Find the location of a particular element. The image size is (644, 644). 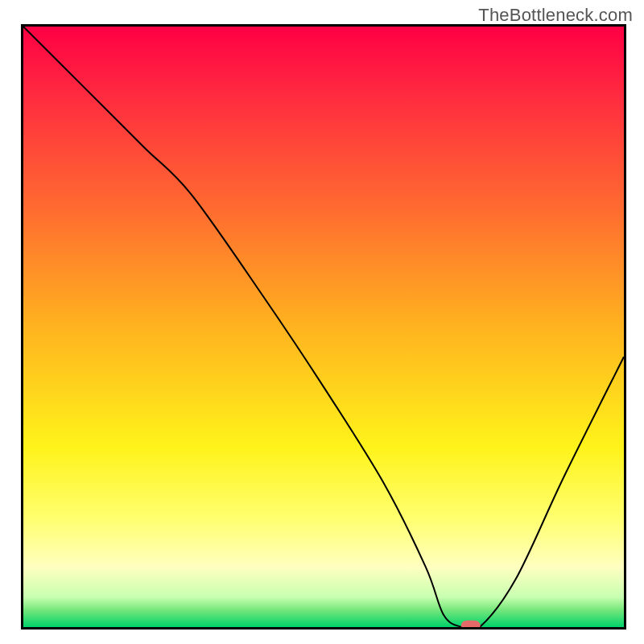

watermark-text: TheBottleneck.com is located at coordinates (555, 15).